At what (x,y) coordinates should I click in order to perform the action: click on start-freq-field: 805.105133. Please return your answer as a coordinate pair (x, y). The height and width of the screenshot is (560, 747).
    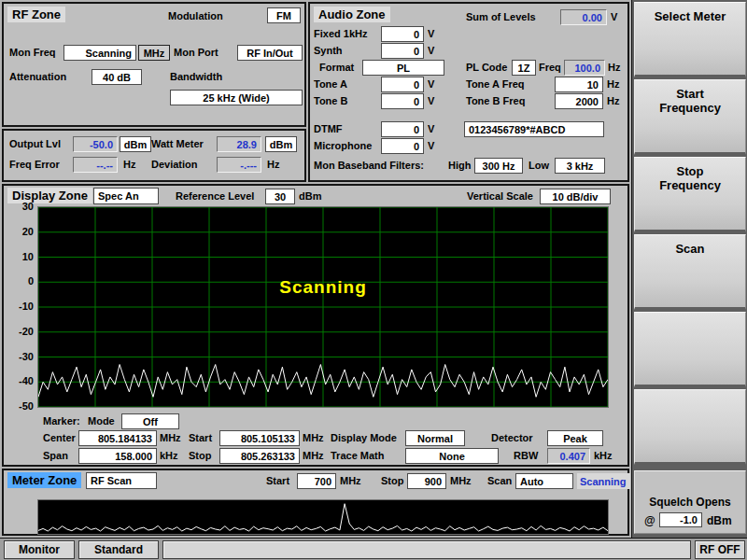
    Looking at the image, I should click on (260, 439).